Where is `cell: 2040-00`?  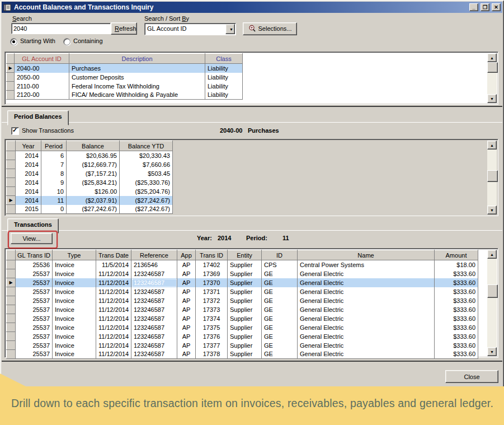
cell: 2040-00 is located at coordinates (42, 68).